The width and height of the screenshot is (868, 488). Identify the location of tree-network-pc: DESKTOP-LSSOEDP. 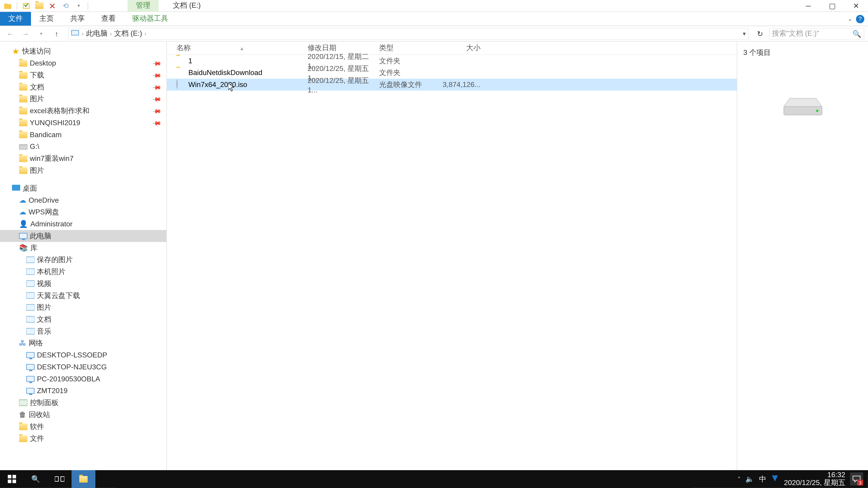
(83, 355).